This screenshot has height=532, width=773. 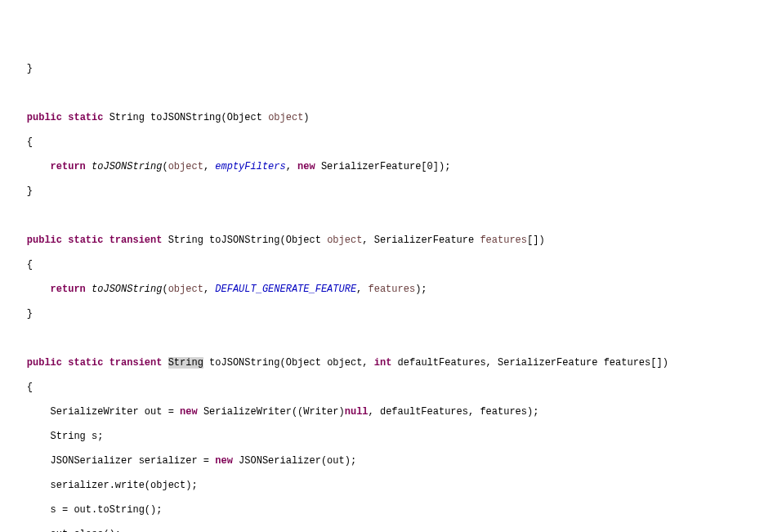 I want to click on code-line: SerializeWriter out = new SerializeWrite…, so click(x=386, y=412).